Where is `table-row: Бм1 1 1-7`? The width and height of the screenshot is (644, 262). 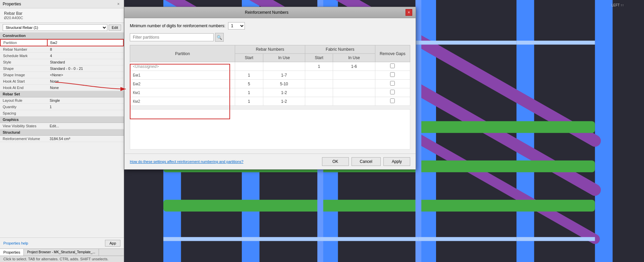 table-row: Бм1 1 1-7 is located at coordinates (270, 75).